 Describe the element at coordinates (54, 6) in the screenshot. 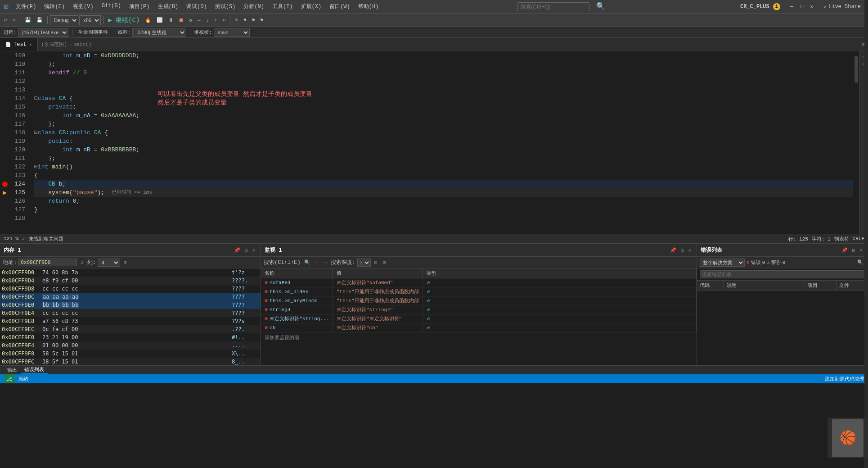

I see `menu-edit: 编辑(E)` at that location.